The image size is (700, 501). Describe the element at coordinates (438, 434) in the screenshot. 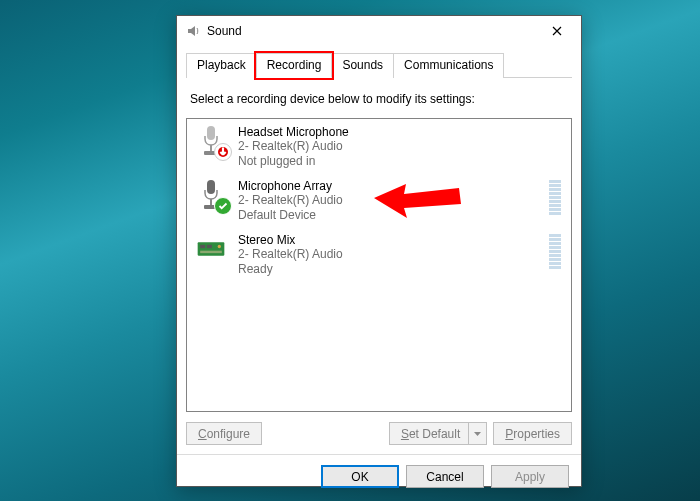

I see `set-default-button: Set Default` at that location.